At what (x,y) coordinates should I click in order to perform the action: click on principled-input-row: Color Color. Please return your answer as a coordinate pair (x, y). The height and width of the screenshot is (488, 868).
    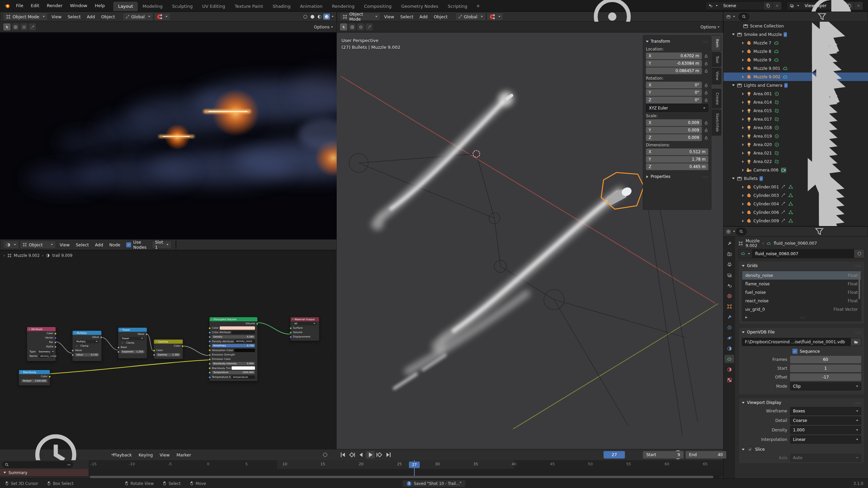
    Looking at the image, I should click on (233, 328).